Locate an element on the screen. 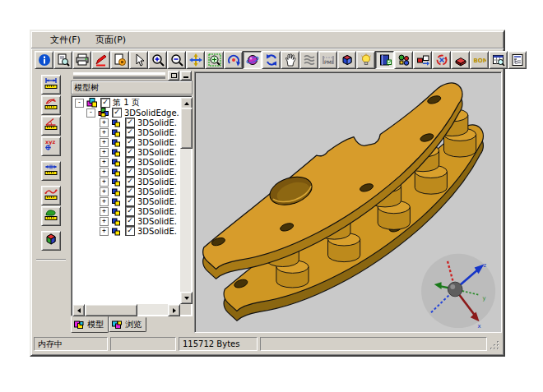  menu-file: 文件(F) is located at coordinates (66, 39).